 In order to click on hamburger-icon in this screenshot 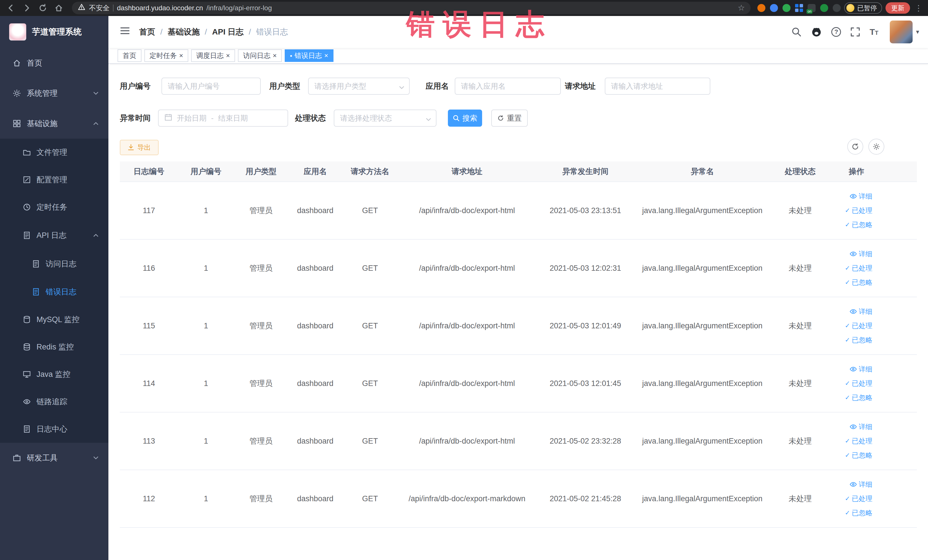, I will do `click(125, 32)`.